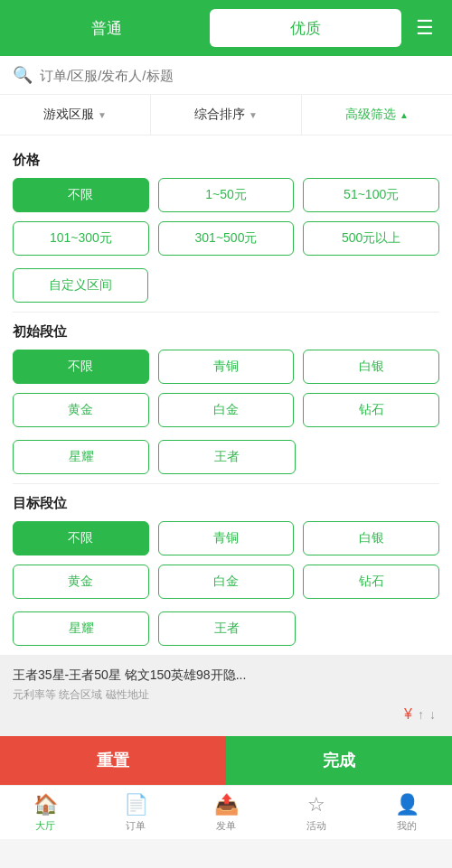 This screenshot has width=452, height=868. I want to click on filter-region: 游戏区服 ▼, so click(76, 115).